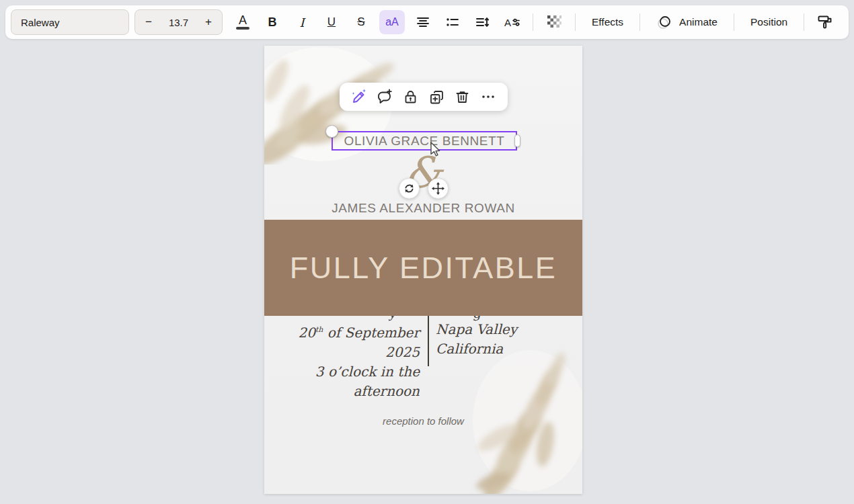  Describe the element at coordinates (482, 22) in the screenshot. I see `line-spacing-icon` at that location.